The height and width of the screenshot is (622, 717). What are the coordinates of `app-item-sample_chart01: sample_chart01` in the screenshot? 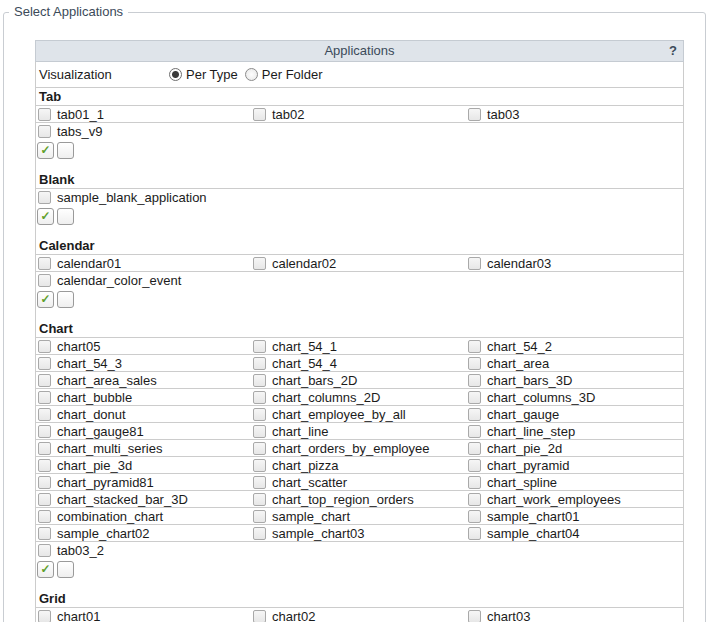 It's located at (574, 516).